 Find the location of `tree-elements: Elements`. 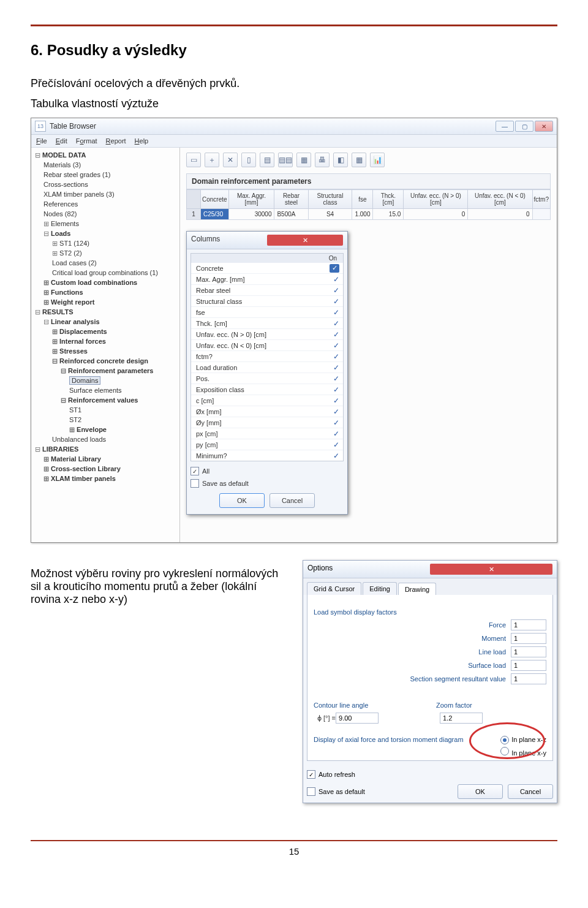

tree-elements: Elements is located at coordinates (110, 224).